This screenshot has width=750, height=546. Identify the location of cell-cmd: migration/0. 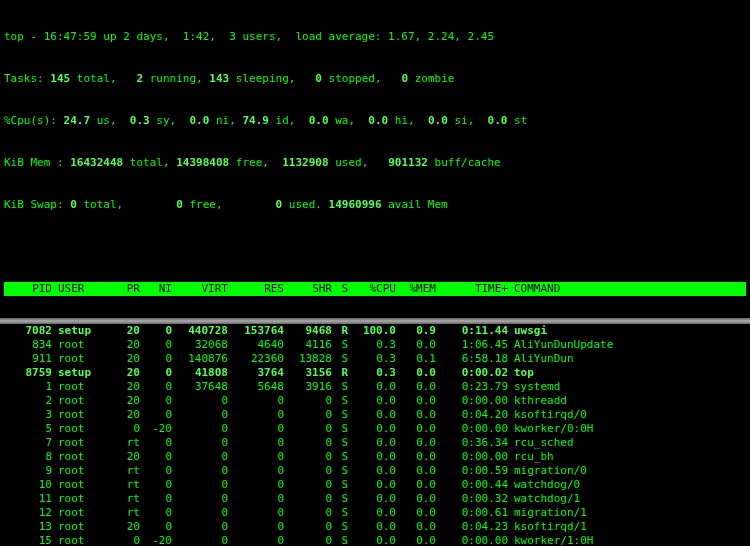
(627, 471).